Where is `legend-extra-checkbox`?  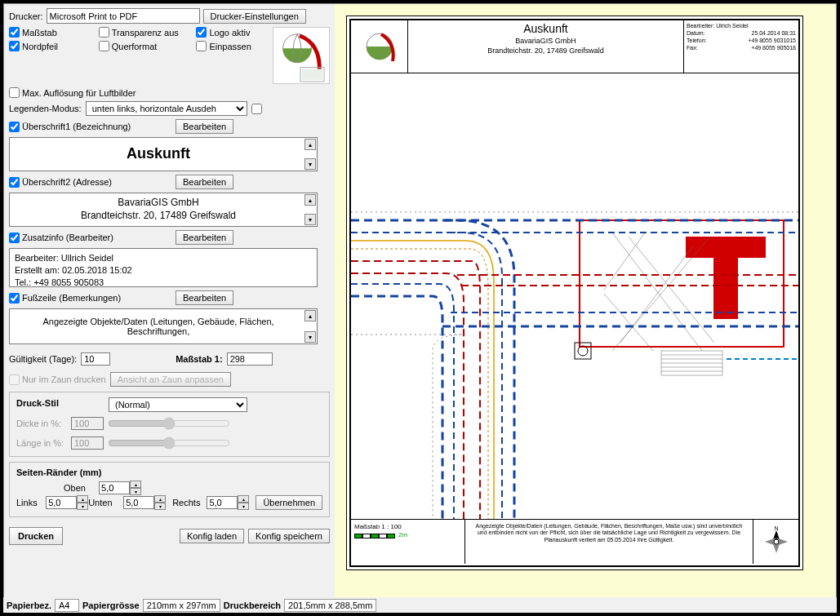 legend-extra-checkbox is located at coordinates (256, 109).